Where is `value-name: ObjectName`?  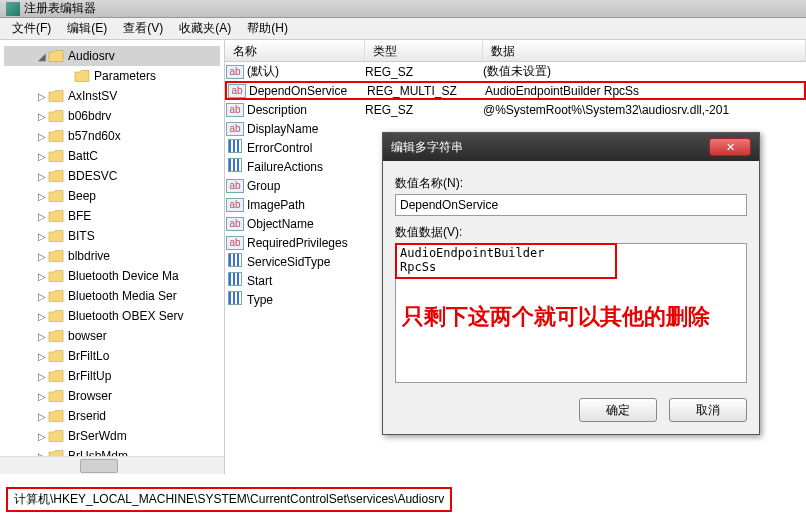
value-name: ObjectName is located at coordinates (305, 224).